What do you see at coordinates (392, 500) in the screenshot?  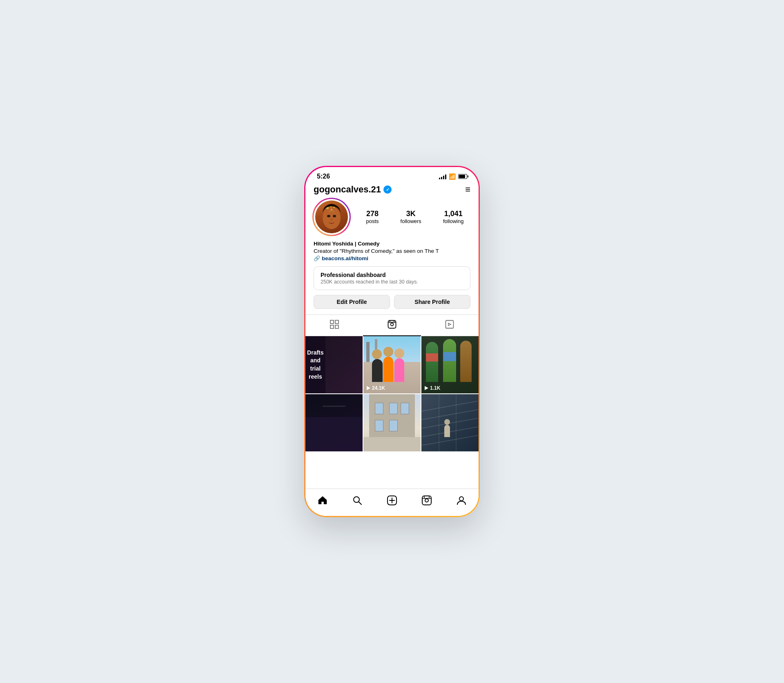 I see `create-icon` at bounding box center [392, 500].